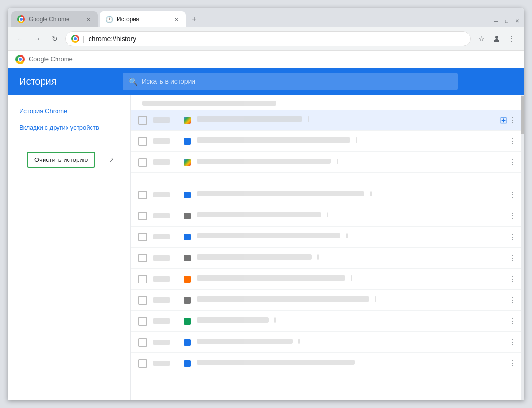 The width and height of the screenshot is (532, 408). I want to click on history-date-header, so click(328, 102).